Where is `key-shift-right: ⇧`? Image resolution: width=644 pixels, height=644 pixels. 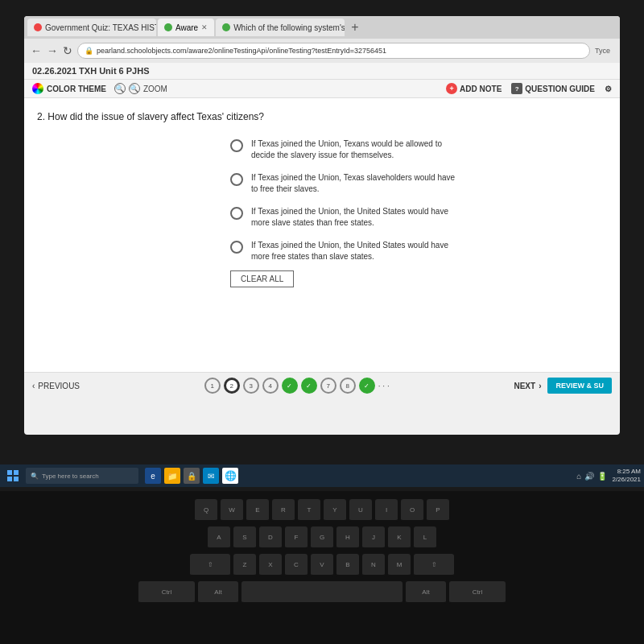 key-shift-right: ⇧ is located at coordinates (434, 565).